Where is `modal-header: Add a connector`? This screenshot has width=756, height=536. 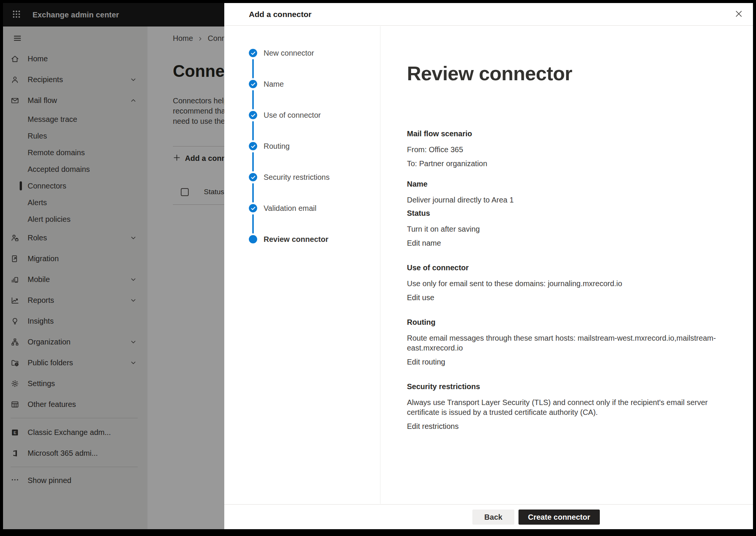 modal-header: Add a connector is located at coordinates (489, 14).